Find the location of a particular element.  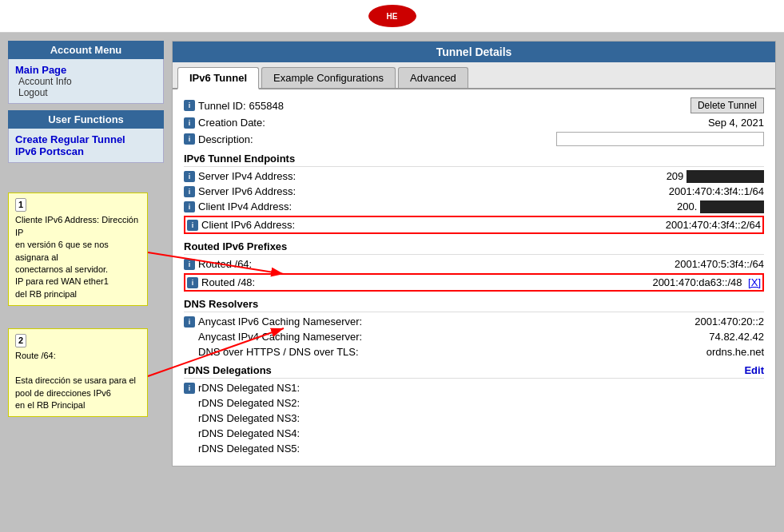

annotation-2-text: Route /64: Esta dirección se usara para … is located at coordinates (78, 380).